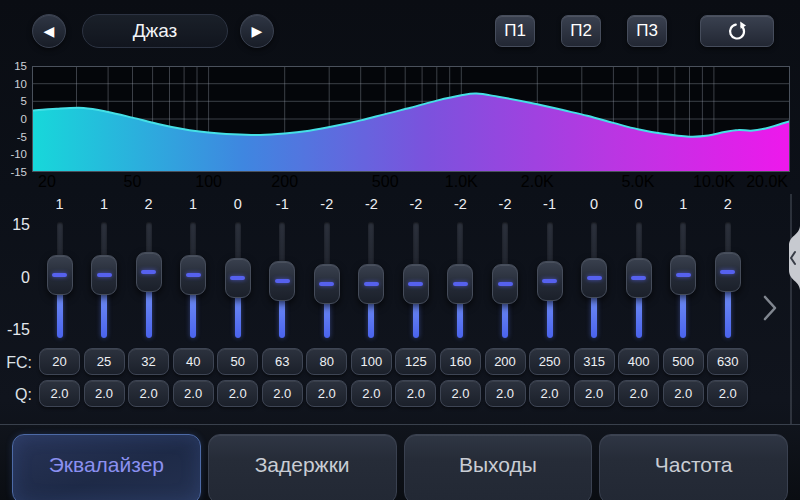  I want to click on db-axis-tick: -15, so click(14, 172).